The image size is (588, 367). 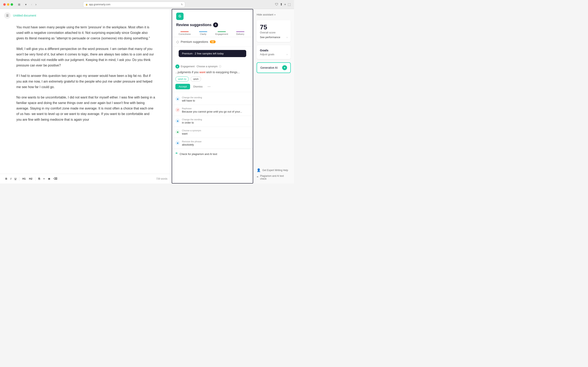 I want to click on editor-content: You must have seen many people using the…, so click(x=86, y=97).